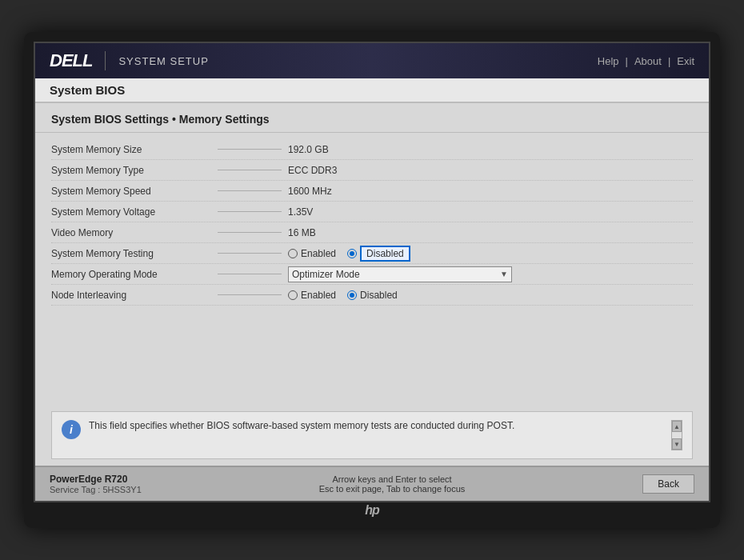 This screenshot has height=560, width=744. I want to click on footer-hints: Arrow keys and Enter to select Esc to ex…, so click(392, 484).